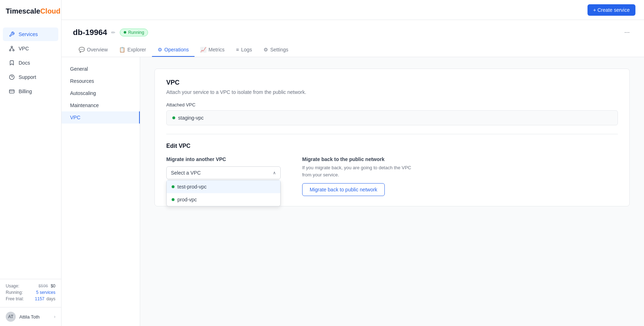  I want to click on network-icon, so click(12, 49).